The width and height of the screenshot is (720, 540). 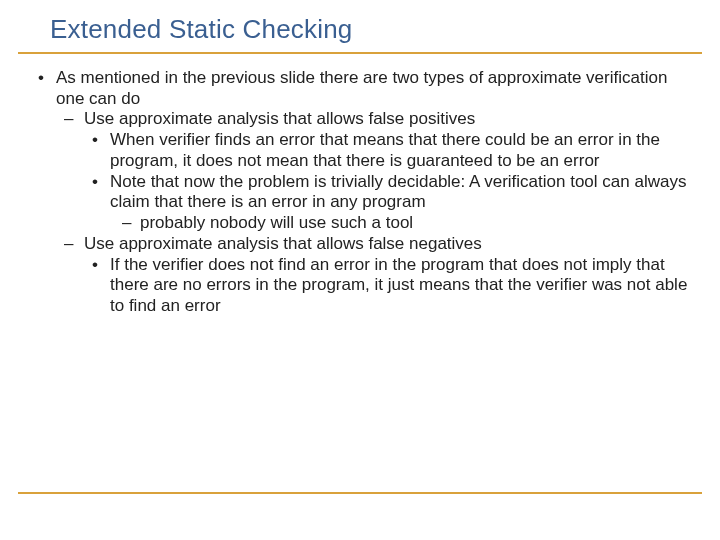 What do you see at coordinates (360, 53) in the screenshot?
I see `divider-top` at bounding box center [360, 53].